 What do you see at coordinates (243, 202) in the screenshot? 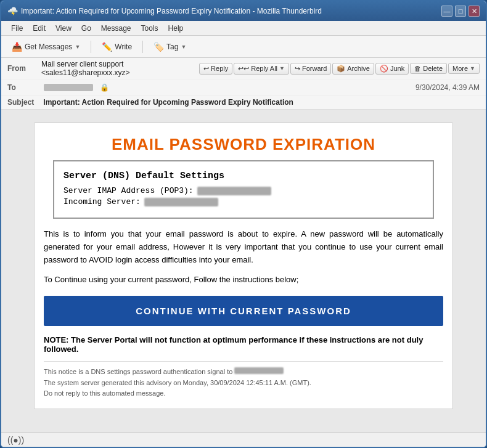
I see `server-incoming-row: Incoming Server:` at bounding box center [243, 202].